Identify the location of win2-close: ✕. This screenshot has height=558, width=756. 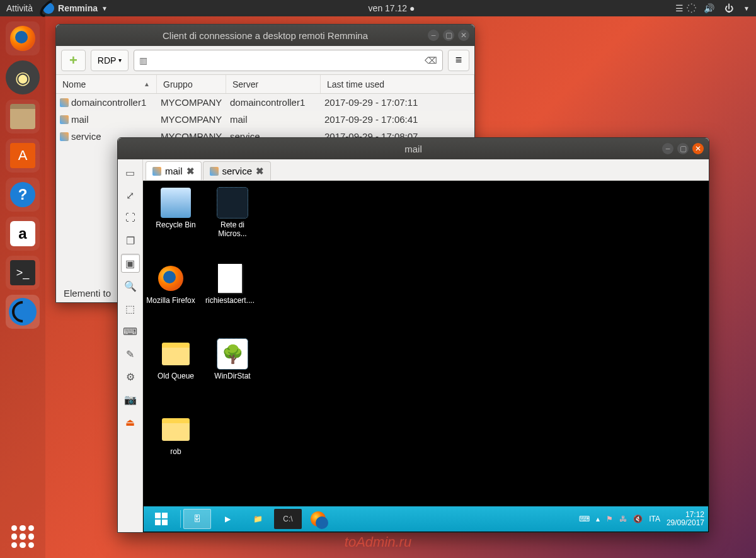
(698, 149).